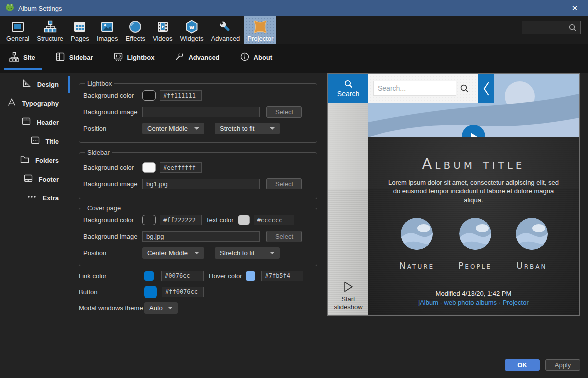 This screenshot has height=378, width=588. What do you see at coordinates (35, 122) in the screenshot?
I see `nav-item-header: Header` at bounding box center [35, 122].